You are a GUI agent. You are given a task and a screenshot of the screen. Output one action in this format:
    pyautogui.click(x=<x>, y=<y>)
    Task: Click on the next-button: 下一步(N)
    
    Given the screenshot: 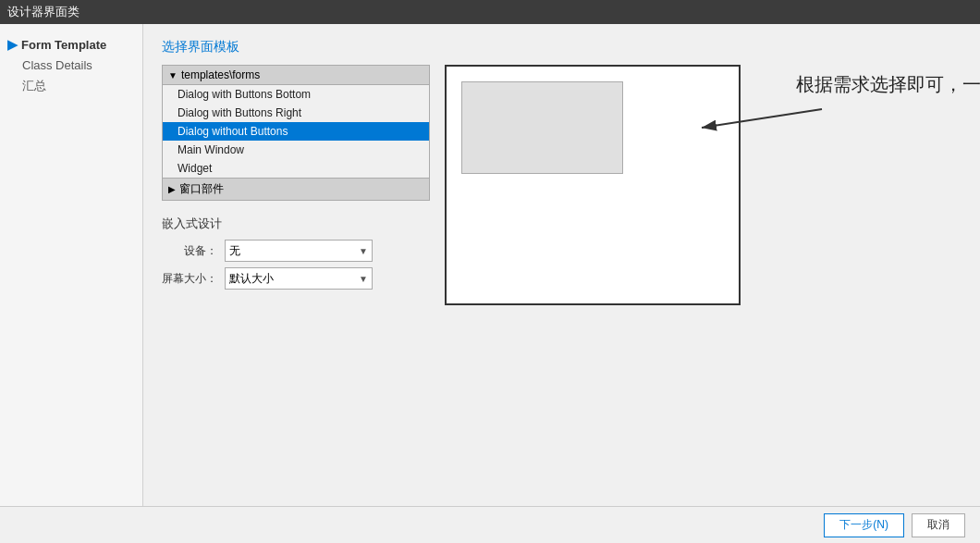 What is the action you would take?
    pyautogui.click(x=864, y=525)
    